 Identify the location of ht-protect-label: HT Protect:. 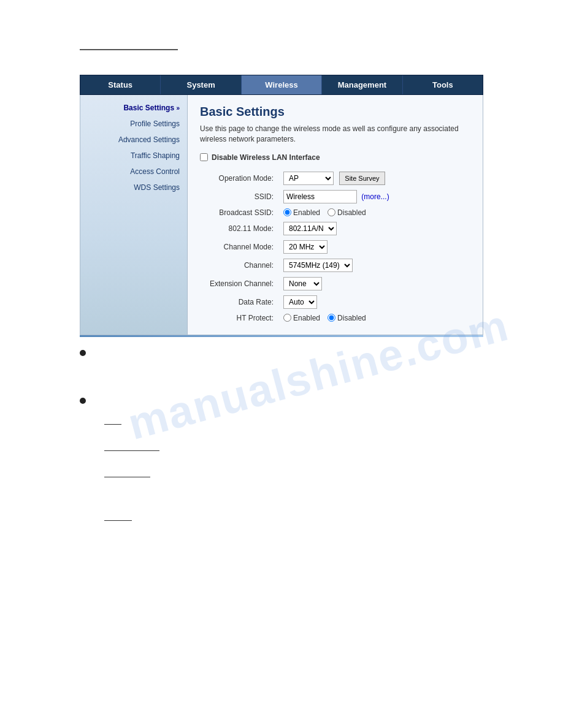
(240, 318).